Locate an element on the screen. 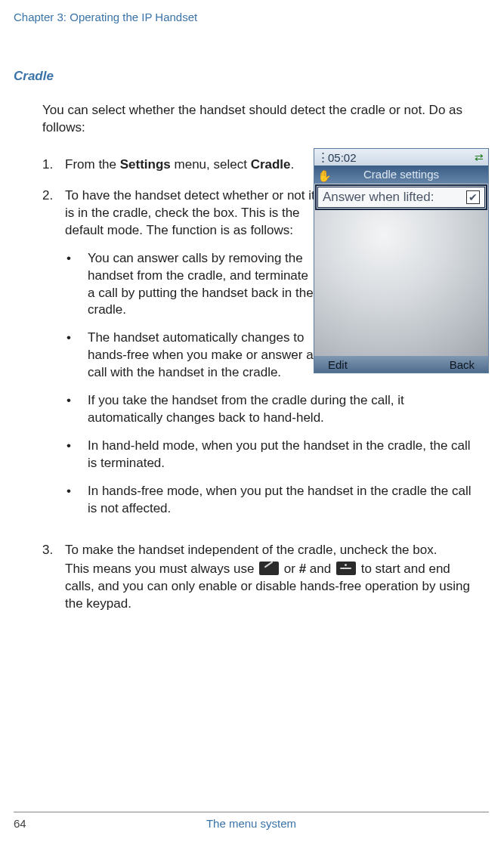 This screenshot has height=854, width=504. page-footer: 64 The menu system is located at coordinates (251, 821).